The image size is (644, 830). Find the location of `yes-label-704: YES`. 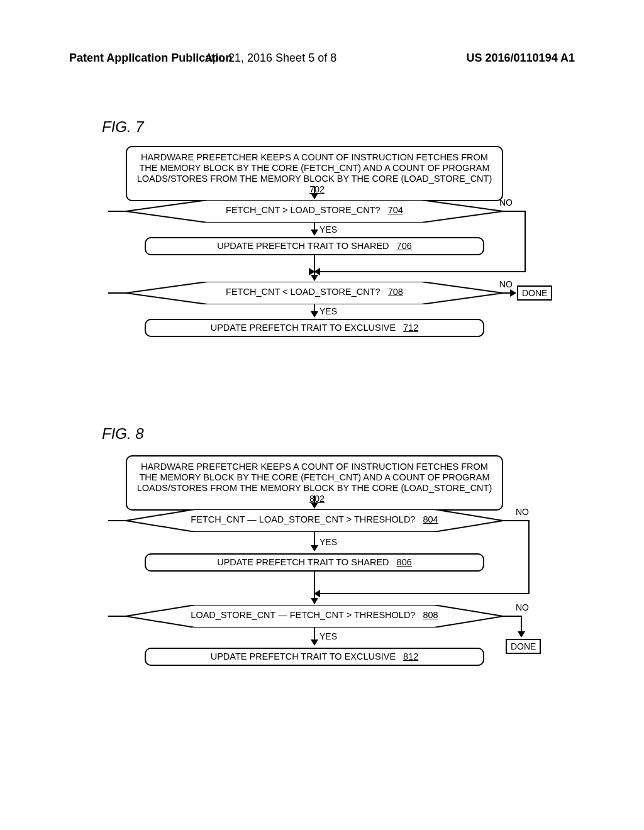

yes-label-704: YES is located at coordinates (328, 230).